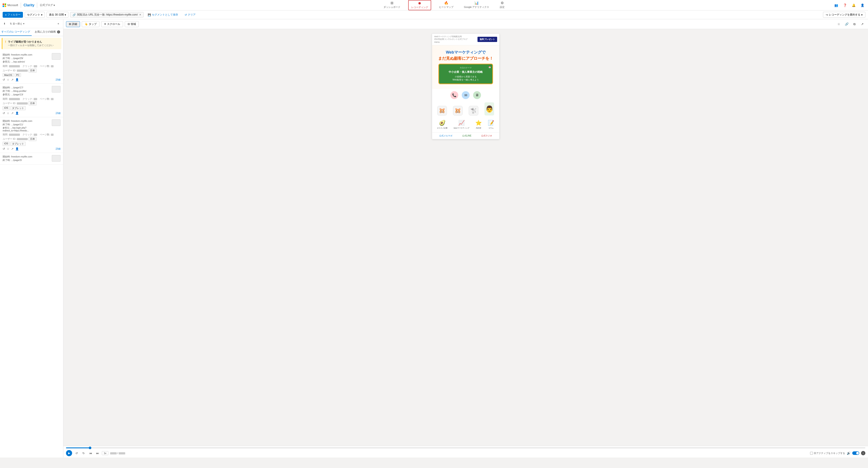 Image resolution: width=868 pixels, height=468 pixels. I want to click on nav-item-settings: ⚙ 設定, so click(502, 5).